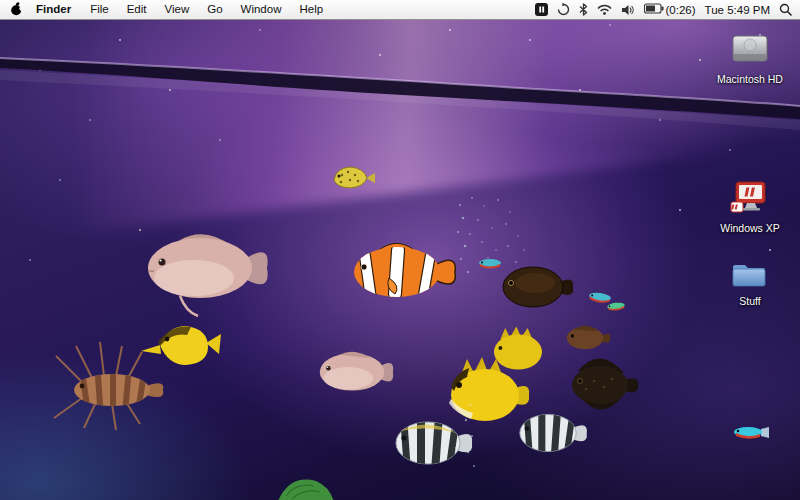  I want to click on wifi-icon, so click(604, 10).